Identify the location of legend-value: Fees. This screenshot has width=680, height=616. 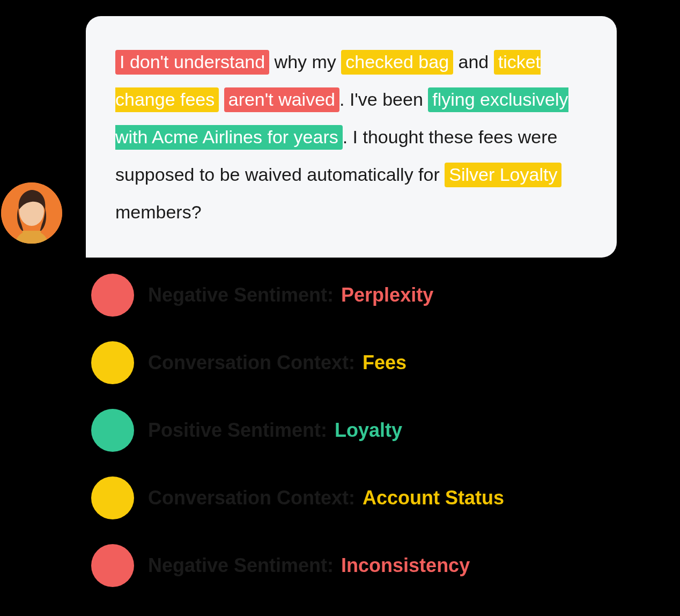
(385, 363).